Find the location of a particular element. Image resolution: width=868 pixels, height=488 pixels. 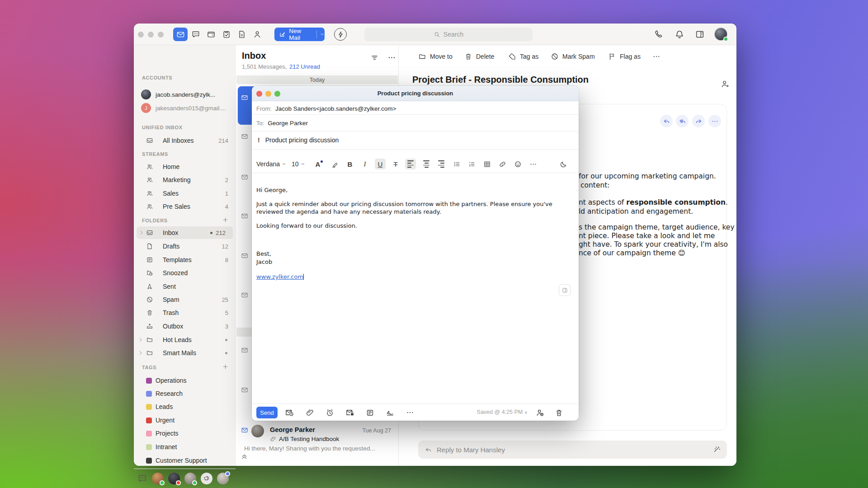

tag-leads: Leads is located at coordinates (191, 407).